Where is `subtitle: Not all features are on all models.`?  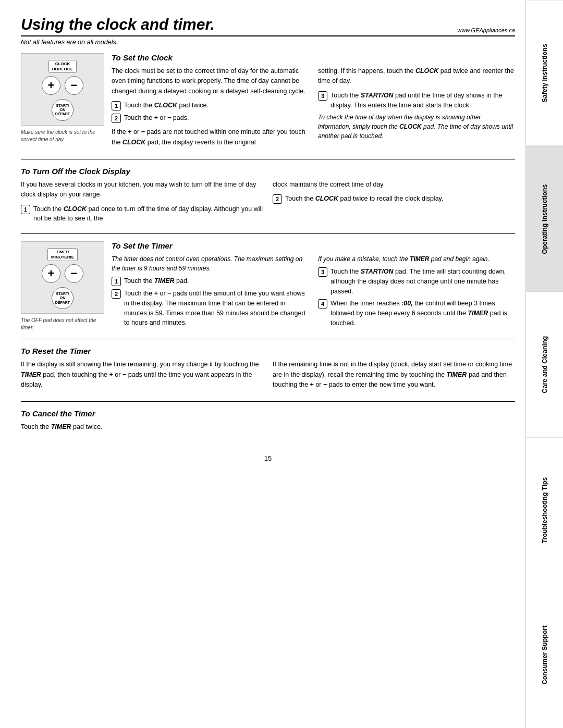
subtitle: Not all features are on all models. is located at coordinates (268, 42).